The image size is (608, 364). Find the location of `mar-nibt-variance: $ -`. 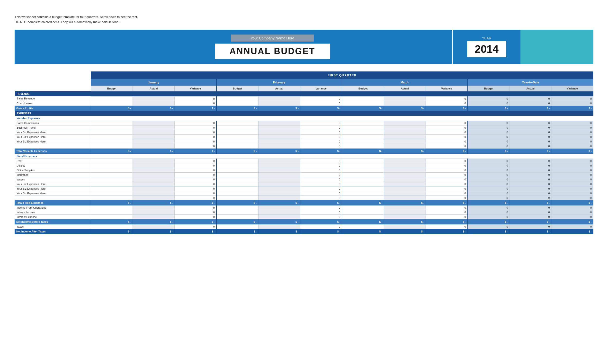

mar-nibt-variance: $ - is located at coordinates (447, 222).